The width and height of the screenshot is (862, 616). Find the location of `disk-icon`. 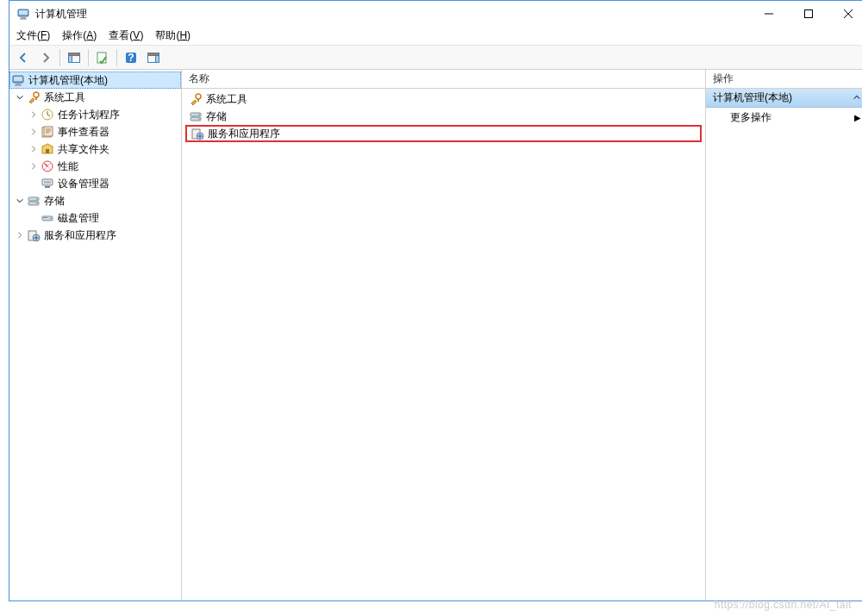

disk-icon is located at coordinates (47, 218).